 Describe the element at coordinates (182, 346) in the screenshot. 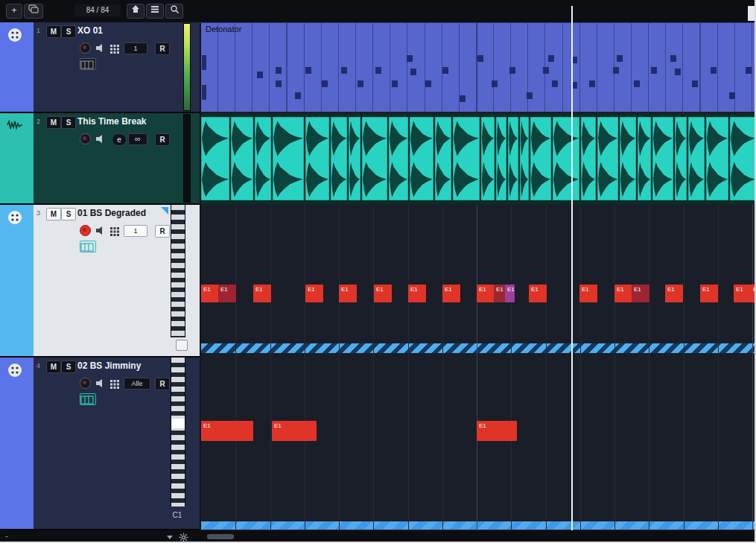

I see `lane-display-icon` at that location.